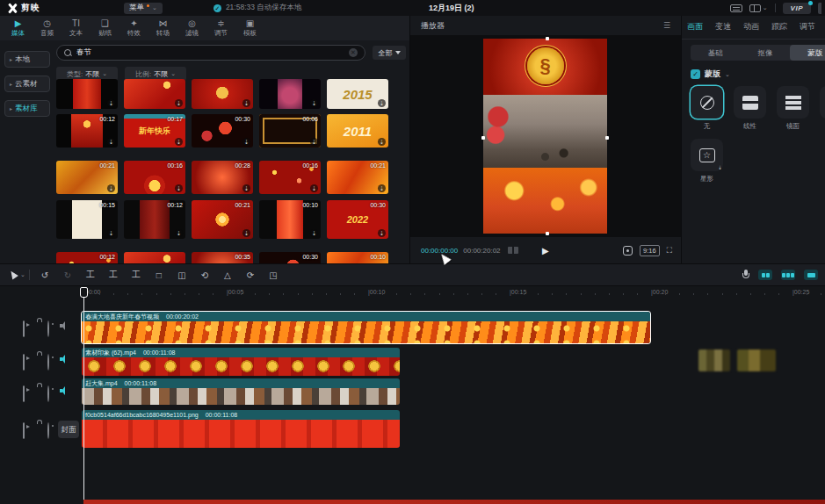 This screenshot has width=825, height=504. What do you see at coordinates (113, 275) in the screenshot?
I see `trim-left-icon: 工` at bounding box center [113, 275].